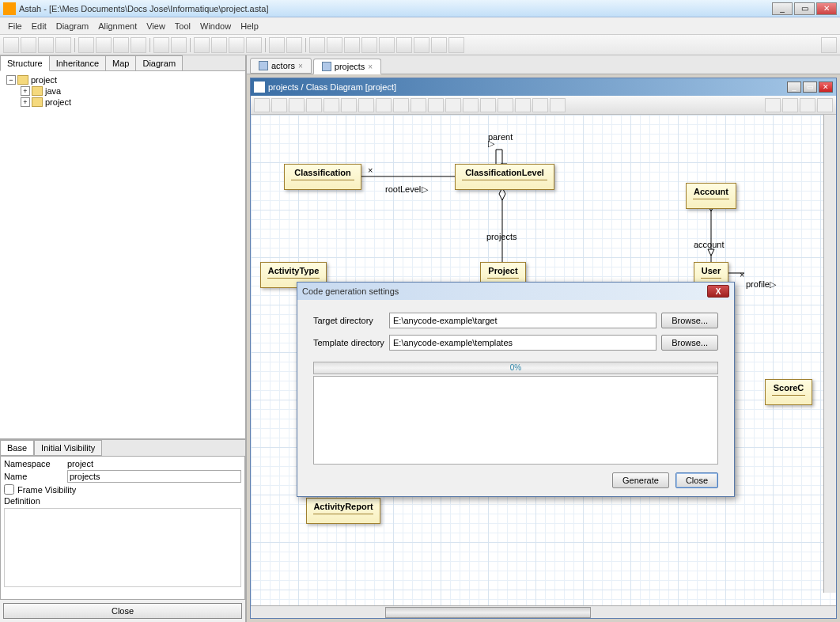 This screenshot has height=622, width=840. I want to click on tab-map: Map, so click(120, 63).